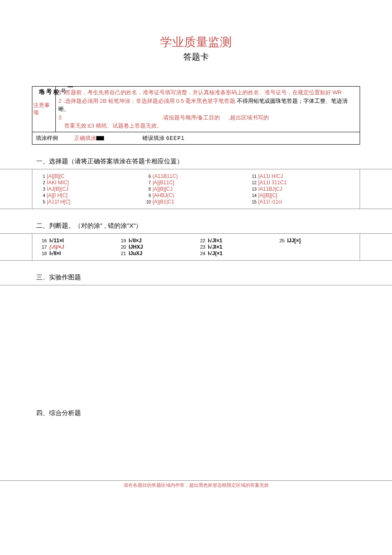 The image size is (392, 555). What do you see at coordinates (280, 241) in the screenshot?
I see `tf-num: 25` at bounding box center [280, 241].